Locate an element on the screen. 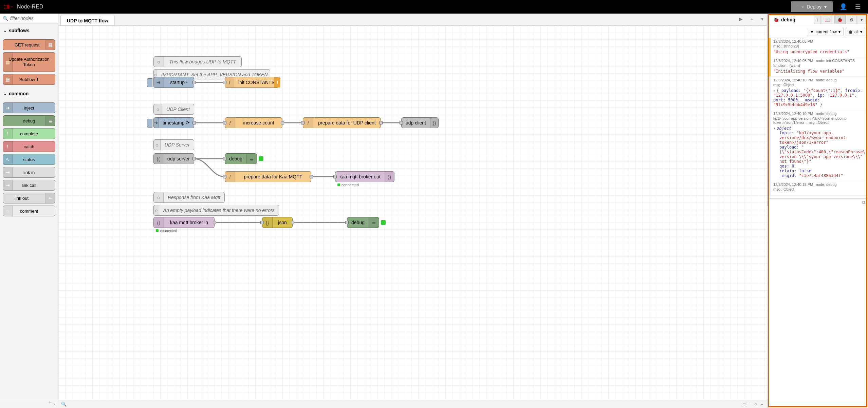 The height and width of the screenshot is (408, 868). sidebar-debug-icon: 🐞 is located at coordinates (840, 20).